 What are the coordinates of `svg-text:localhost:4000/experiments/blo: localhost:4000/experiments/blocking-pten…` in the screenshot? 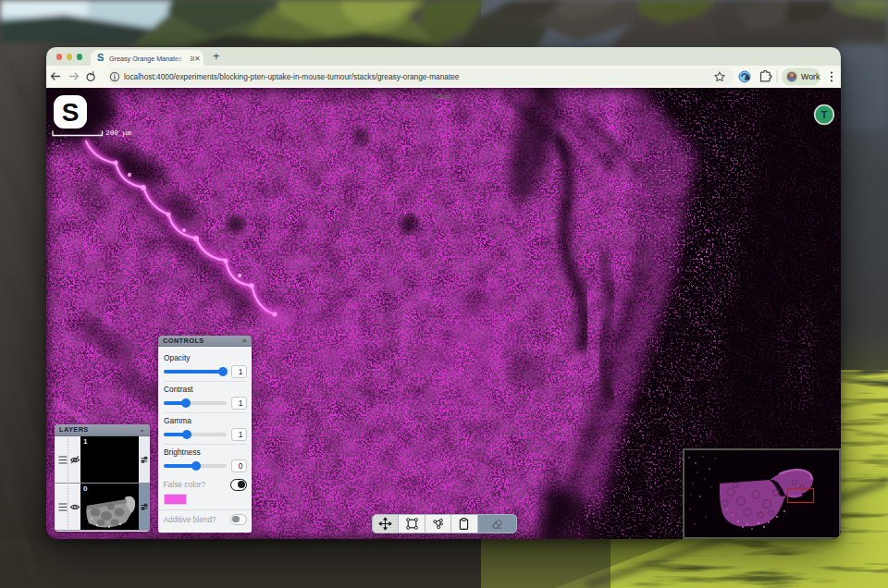 It's located at (292, 77).